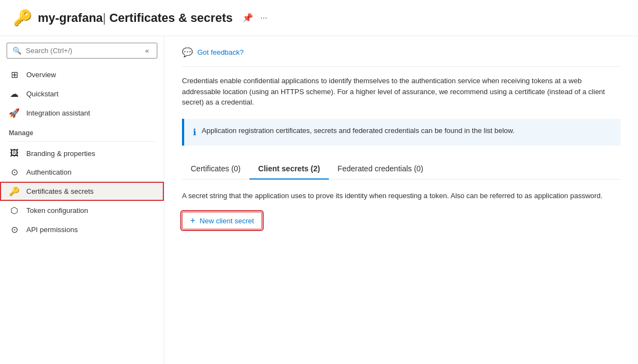 This screenshot has width=638, height=364. What do you see at coordinates (380, 169) in the screenshot?
I see `tab-federated-credentials: Federated credentials (0)` at bounding box center [380, 169].